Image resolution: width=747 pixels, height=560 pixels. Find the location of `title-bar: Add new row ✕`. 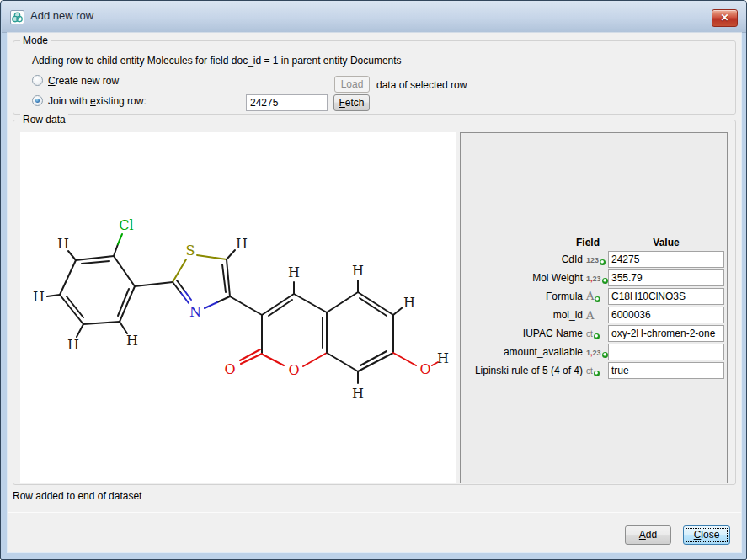

title-bar: Add new row ✕ is located at coordinates (374, 17).